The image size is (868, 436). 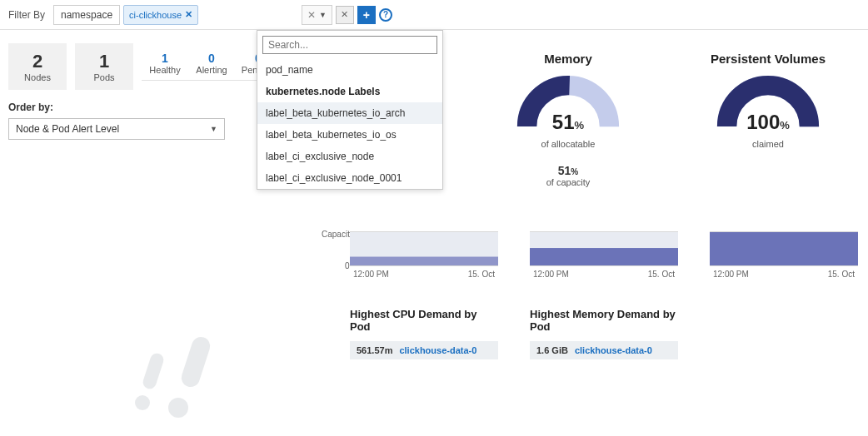 What do you see at coordinates (604, 320) in the screenshot?
I see `demand-title: Highest Memory Demand by Pod` at bounding box center [604, 320].